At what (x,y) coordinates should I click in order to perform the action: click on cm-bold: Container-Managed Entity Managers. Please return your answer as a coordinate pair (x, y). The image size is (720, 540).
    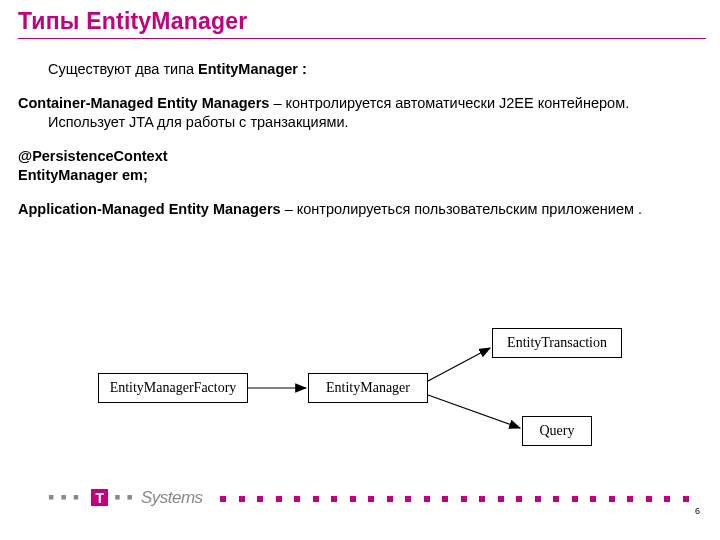
    Looking at the image, I should click on (144, 103).